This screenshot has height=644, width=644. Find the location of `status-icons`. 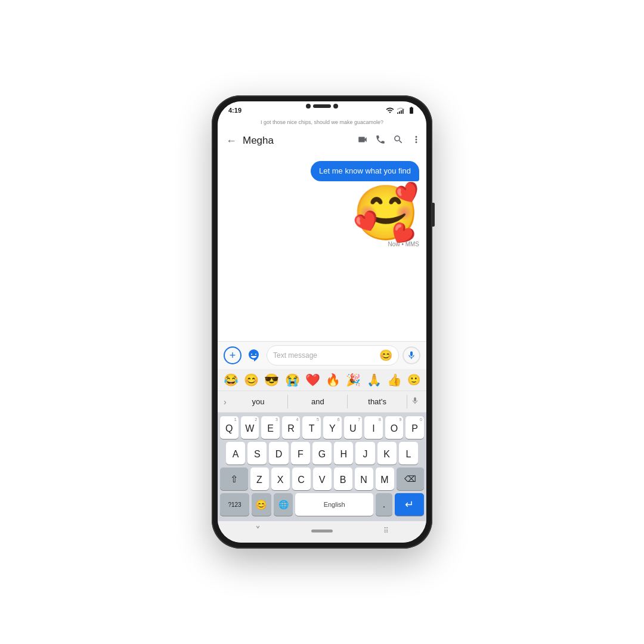

status-icons is located at coordinates (401, 110).